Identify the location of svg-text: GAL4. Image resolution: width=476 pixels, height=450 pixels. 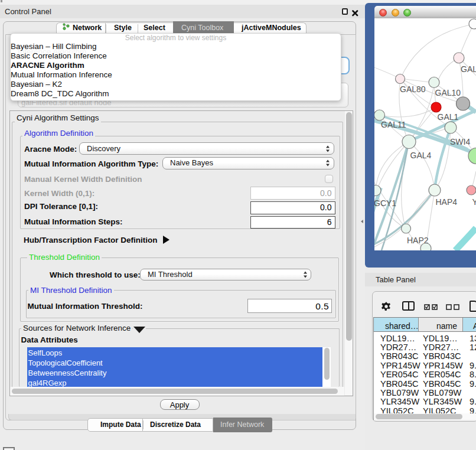
(421, 155).